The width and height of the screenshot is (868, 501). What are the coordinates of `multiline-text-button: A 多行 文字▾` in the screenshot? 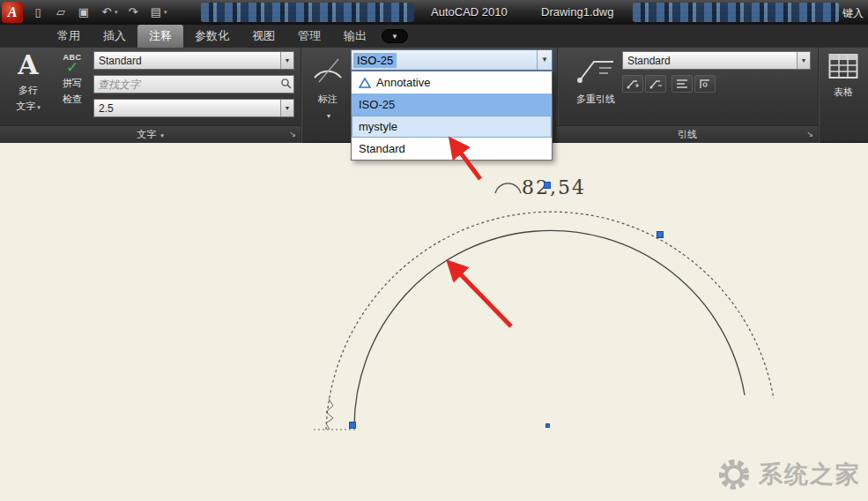 It's located at (28, 81).